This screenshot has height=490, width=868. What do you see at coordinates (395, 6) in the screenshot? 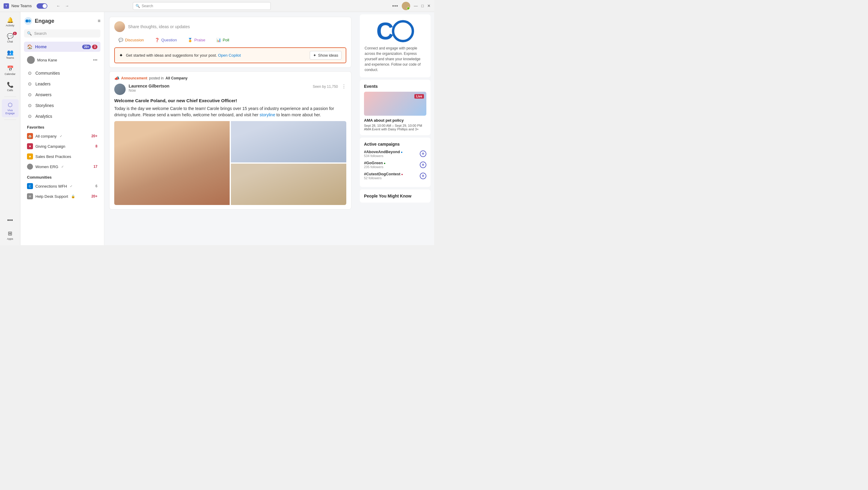
I see `more-options-button: •••` at bounding box center [395, 6].